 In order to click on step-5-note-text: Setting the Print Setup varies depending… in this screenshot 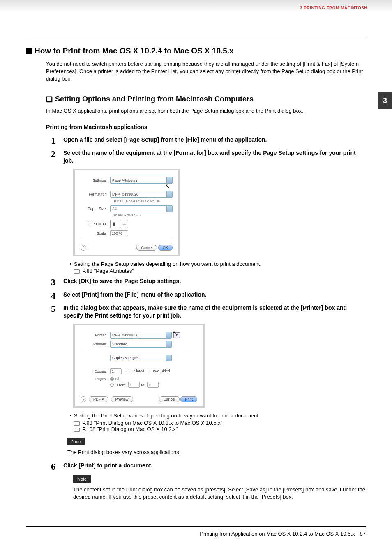, I will do `click(167, 416)`.